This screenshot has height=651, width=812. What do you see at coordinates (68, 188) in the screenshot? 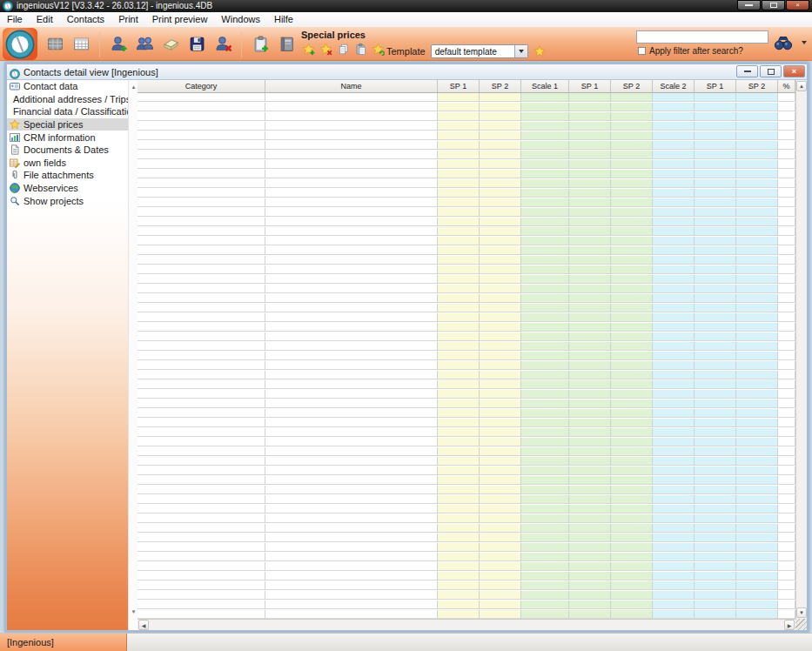
I see `sidebar-item-webservices: Webservices` at bounding box center [68, 188].